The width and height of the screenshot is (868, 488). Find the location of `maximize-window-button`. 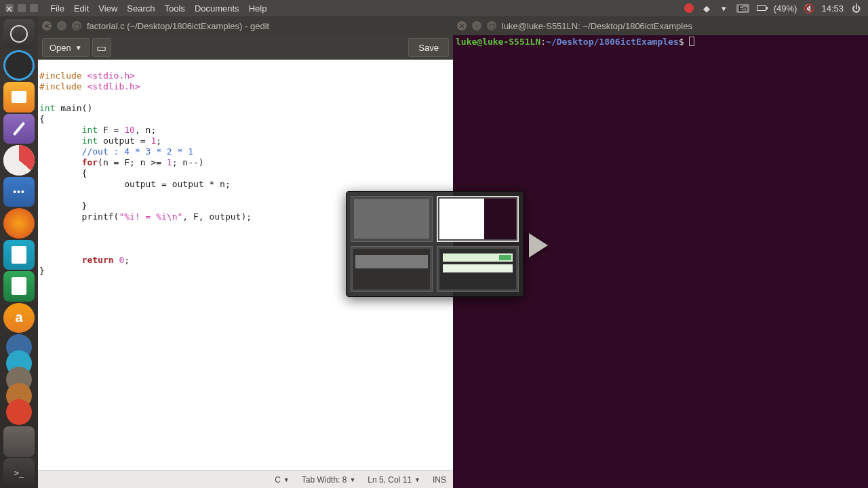

maximize-window-button is located at coordinates (34, 8).